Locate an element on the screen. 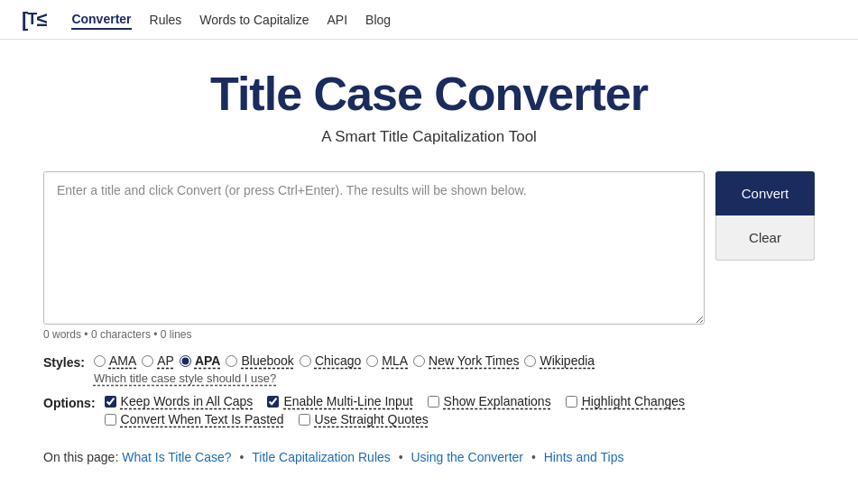 The width and height of the screenshot is (858, 504). convert-paste-checkbox is located at coordinates (110, 420).